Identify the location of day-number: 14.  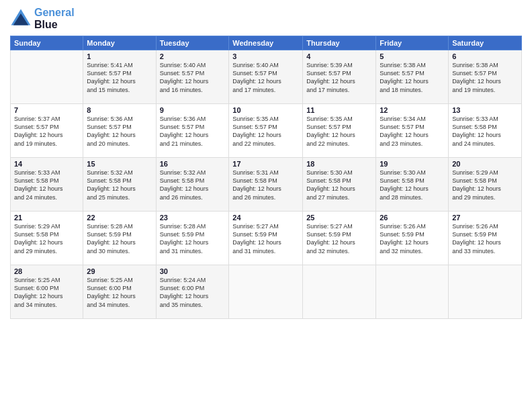
(47, 164).